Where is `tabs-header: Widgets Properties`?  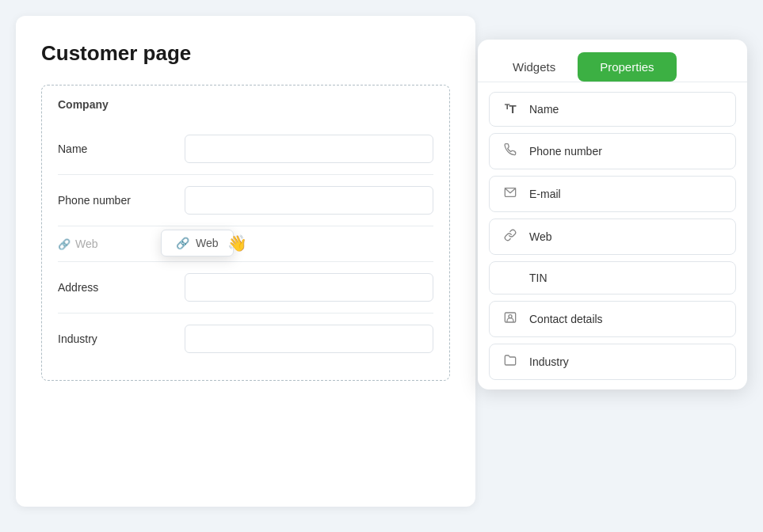
tabs-header: Widgets Properties is located at coordinates (612, 61).